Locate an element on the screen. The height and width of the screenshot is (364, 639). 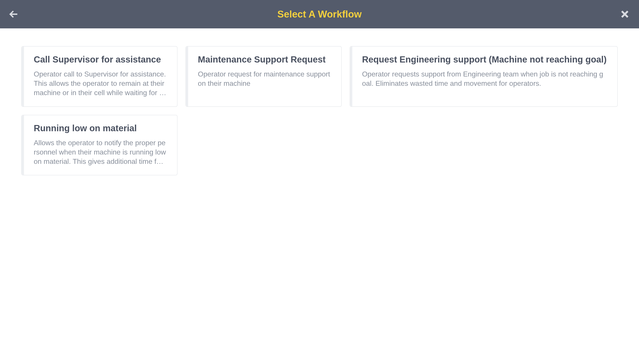
workflow-description: Operator call to Supervisor for assistan… is located at coordinates (100, 84).